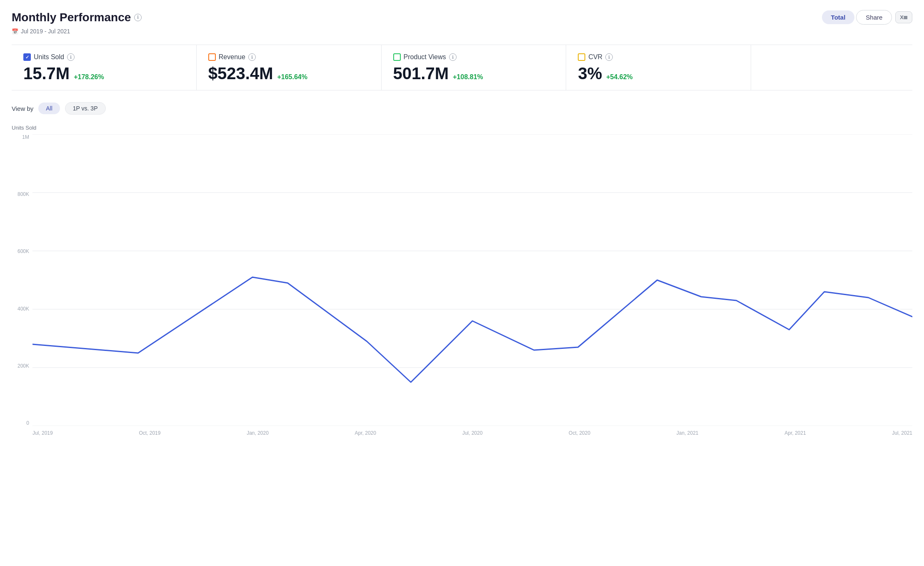 This screenshot has width=924, height=566. I want to click on y-label-1m: 1M, so click(26, 137).